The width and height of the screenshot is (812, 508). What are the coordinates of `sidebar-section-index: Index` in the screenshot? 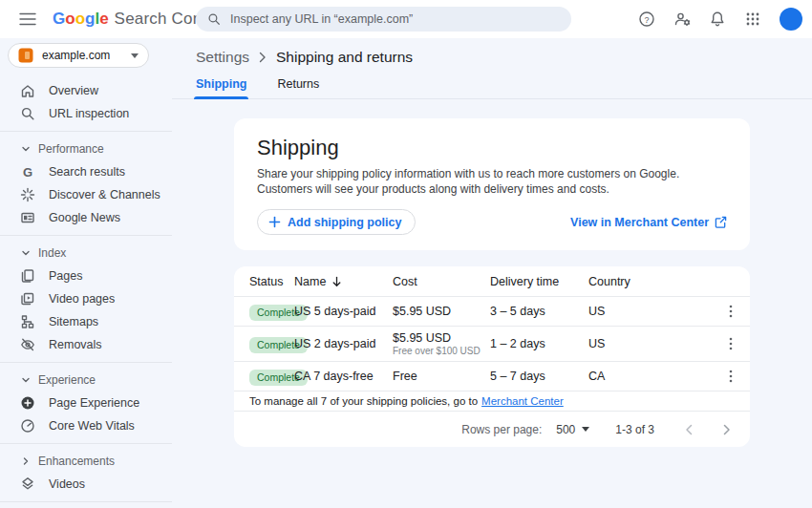 It's located at (86, 253).